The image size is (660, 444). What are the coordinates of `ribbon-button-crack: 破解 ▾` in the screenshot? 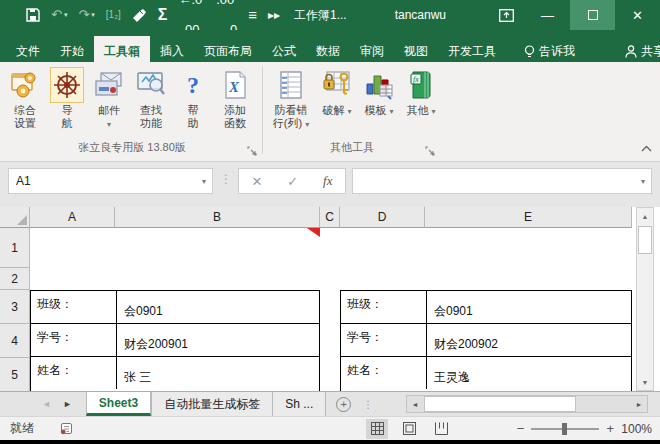 It's located at (337, 92).